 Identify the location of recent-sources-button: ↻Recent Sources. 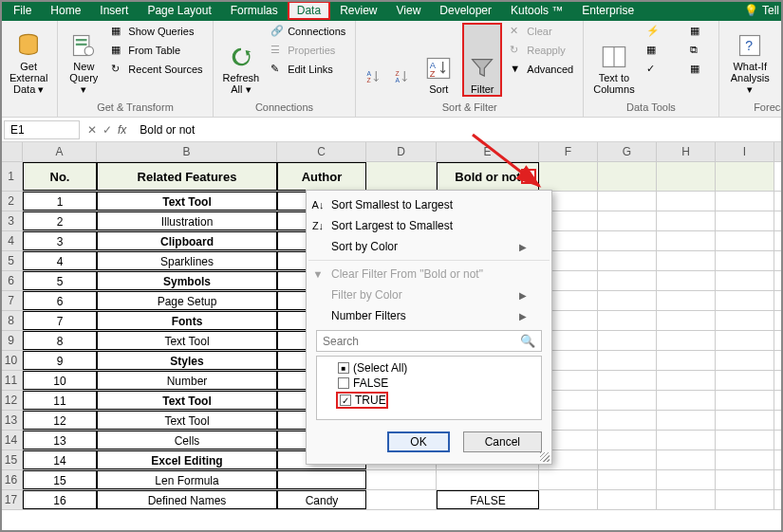
(157, 69).